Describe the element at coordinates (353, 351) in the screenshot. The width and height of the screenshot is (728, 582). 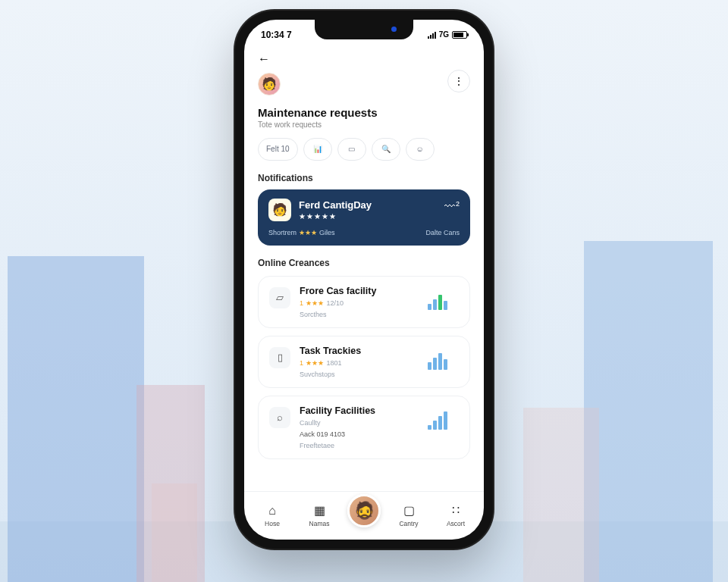
I see `item-title: Task Trackies` at that location.